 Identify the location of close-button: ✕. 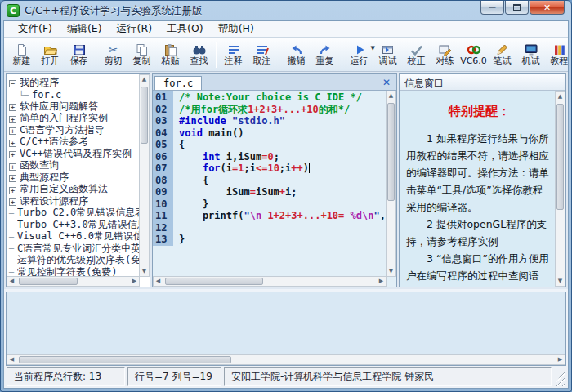
(547, 8).